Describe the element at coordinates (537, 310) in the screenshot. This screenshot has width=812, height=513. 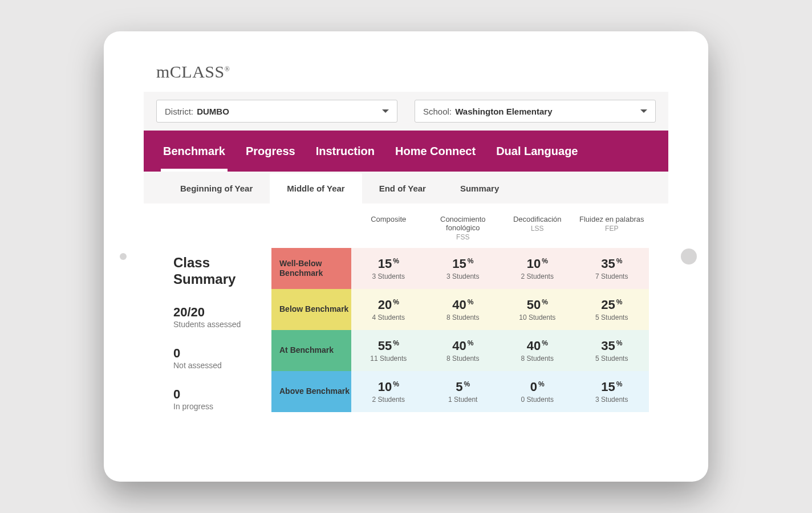
I see `data-cell: 50%10 Students` at that location.